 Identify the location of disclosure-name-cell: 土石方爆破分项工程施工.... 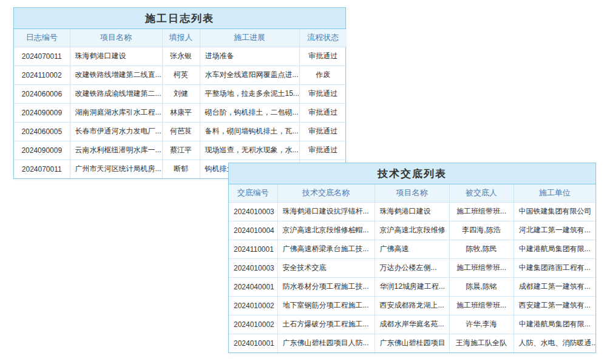
(326, 324).